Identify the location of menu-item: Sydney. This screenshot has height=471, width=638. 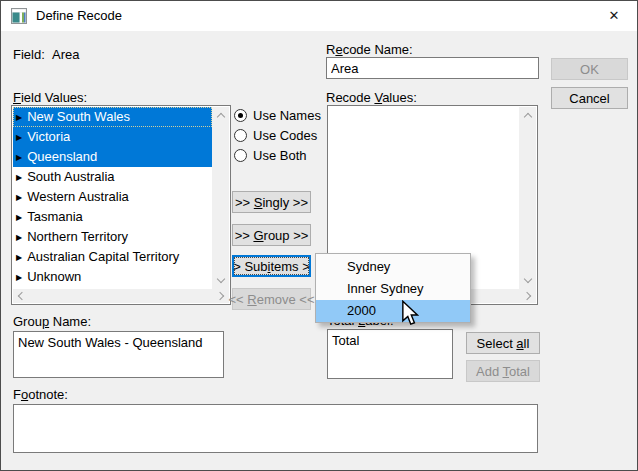
(393, 267).